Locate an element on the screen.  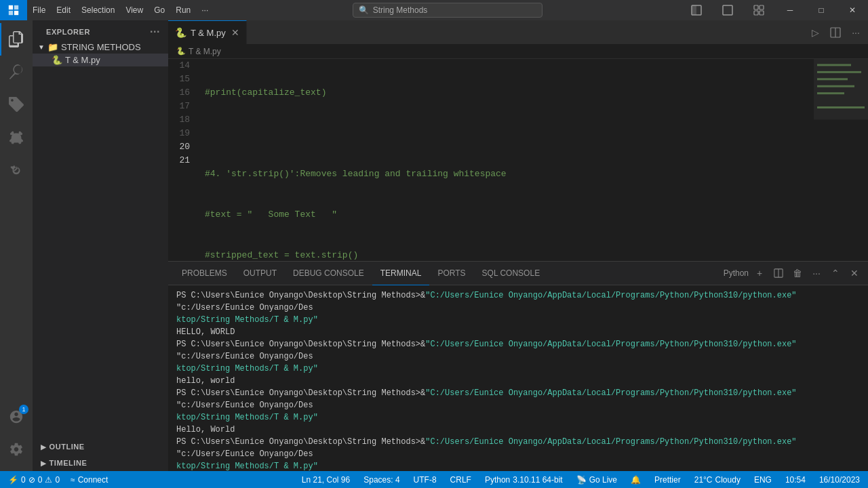
menu-more: ··· is located at coordinates (205, 10).